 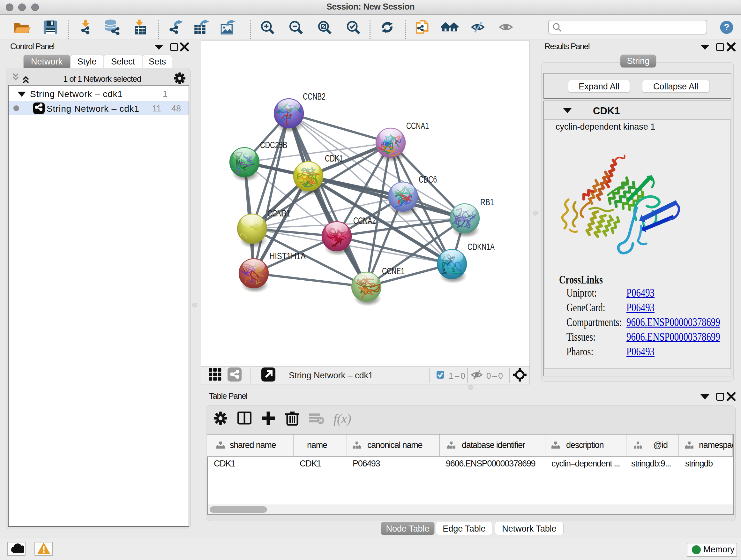 I want to click on svg-text: RB1, so click(x=487, y=202).